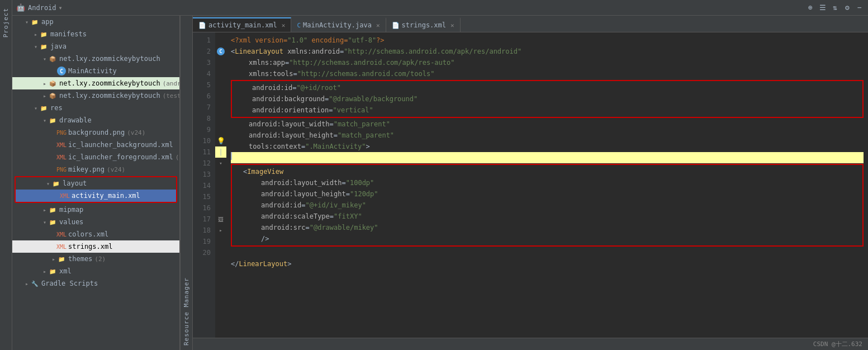 The image size is (868, 350). What do you see at coordinates (424, 25) in the screenshot?
I see `tab-strings-xml: 📄 strings.xml ✕` at bounding box center [424, 25].